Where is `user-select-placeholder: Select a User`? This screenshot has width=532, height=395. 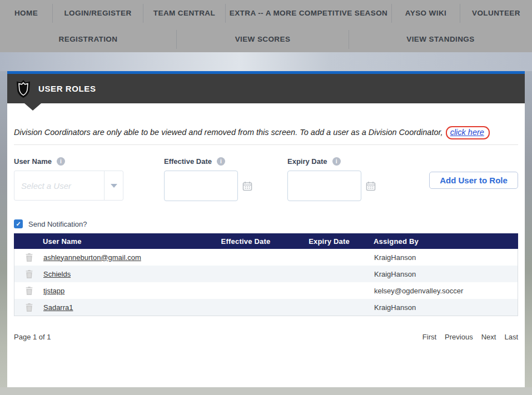
user-select-placeholder: Select a User is located at coordinates (59, 186).